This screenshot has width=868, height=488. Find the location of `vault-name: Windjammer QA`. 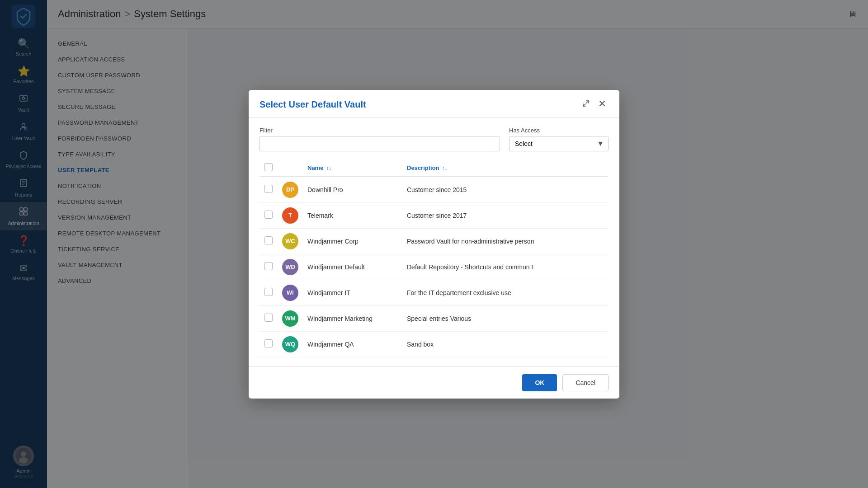

vault-name: Windjammer QA is located at coordinates (353, 344).